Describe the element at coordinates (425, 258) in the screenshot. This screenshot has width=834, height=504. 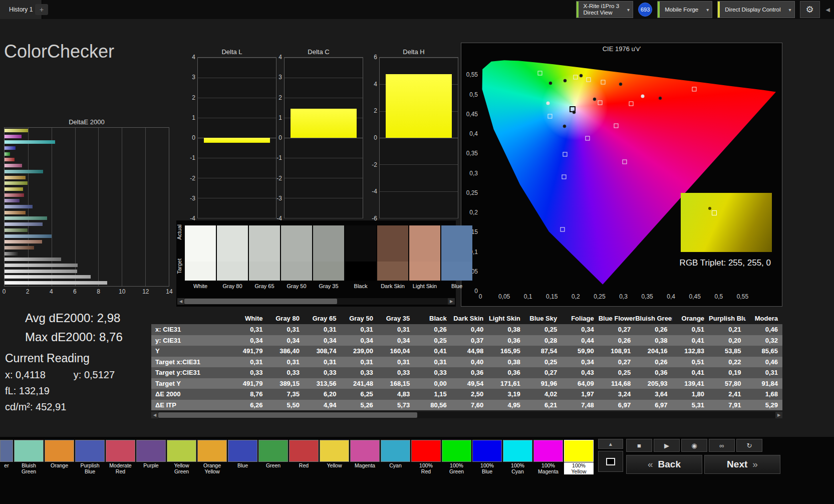
I see `swatch-light-skin: Light Skin` at that location.